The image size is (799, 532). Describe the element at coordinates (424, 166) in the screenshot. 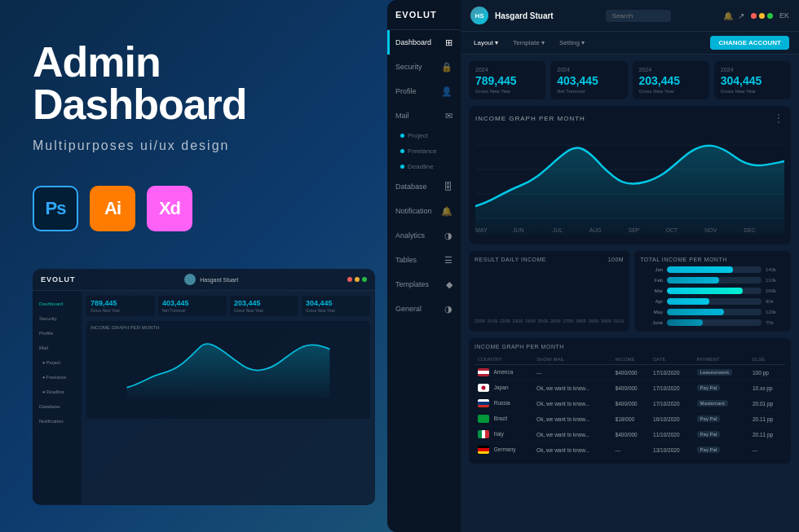

I see `sidebar-item-deadline: Deadline` at that location.